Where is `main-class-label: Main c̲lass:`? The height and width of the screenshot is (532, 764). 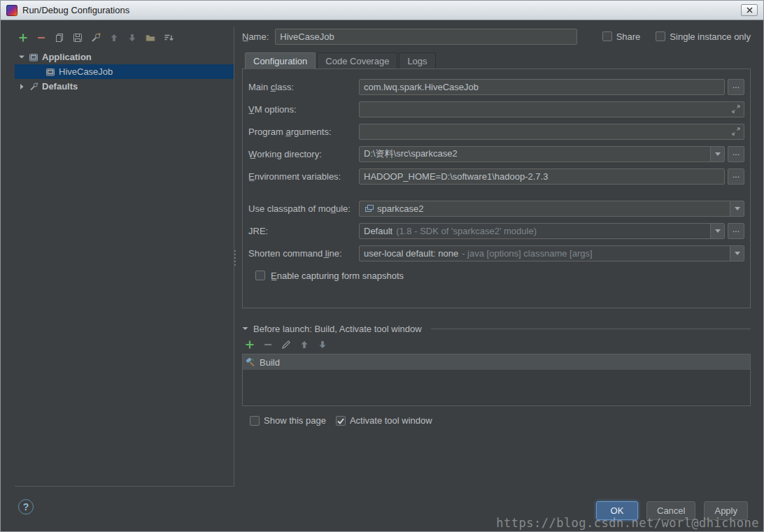 main-class-label: Main c̲lass: is located at coordinates (304, 87).